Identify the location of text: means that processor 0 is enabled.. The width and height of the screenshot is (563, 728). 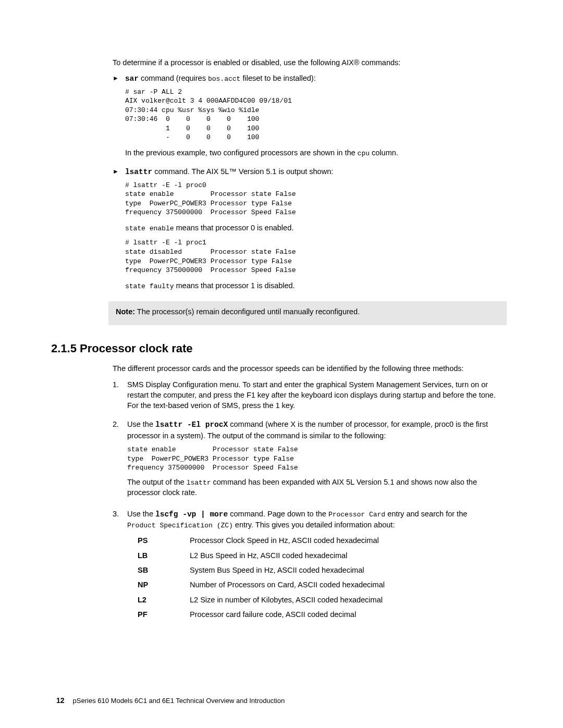
(234, 228).